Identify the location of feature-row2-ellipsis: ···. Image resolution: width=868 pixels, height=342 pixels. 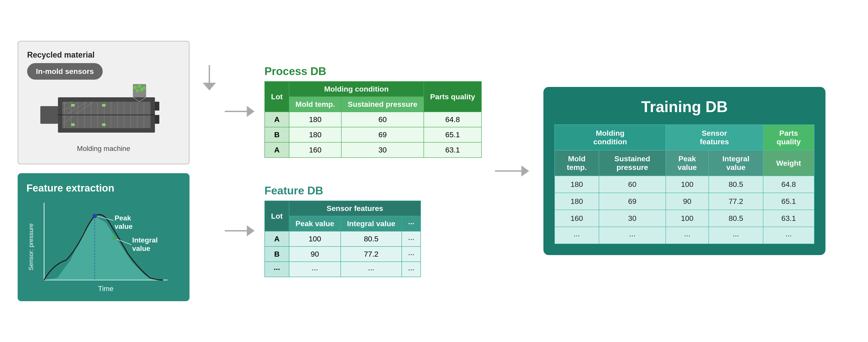
(411, 254).